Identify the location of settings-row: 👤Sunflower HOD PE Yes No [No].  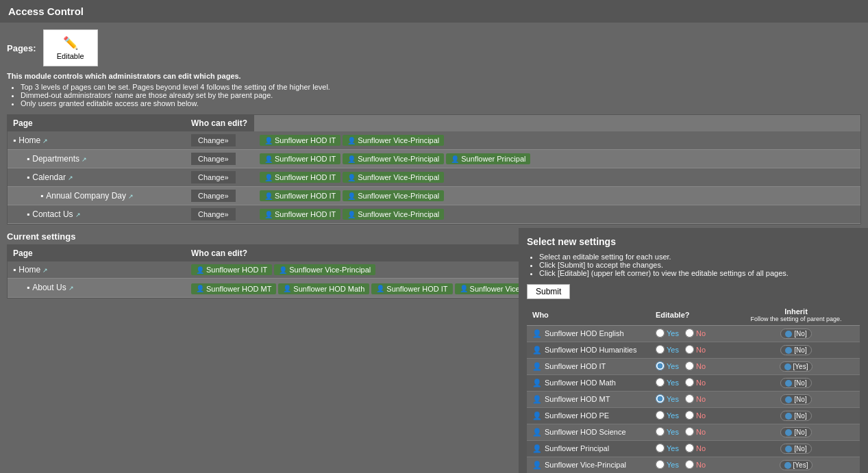
(693, 416).